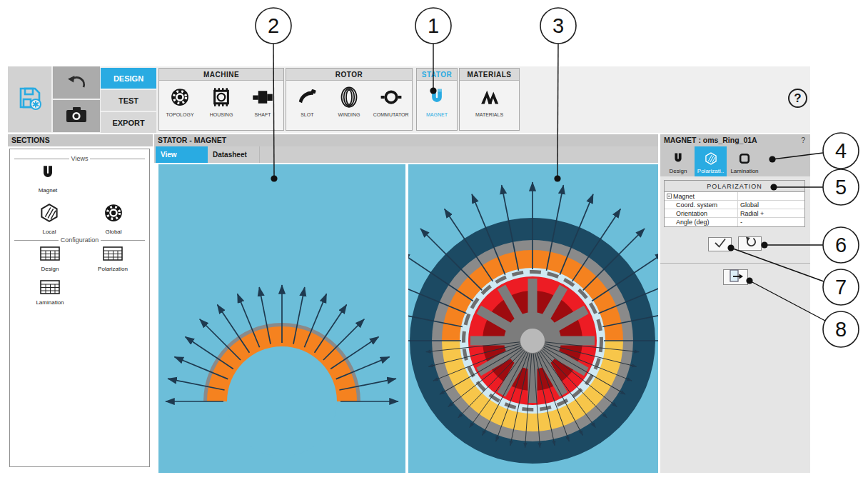 The height and width of the screenshot is (485, 868). What do you see at coordinates (113, 214) in the screenshot?
I see `global-icon` at bounding box center [113, 214].